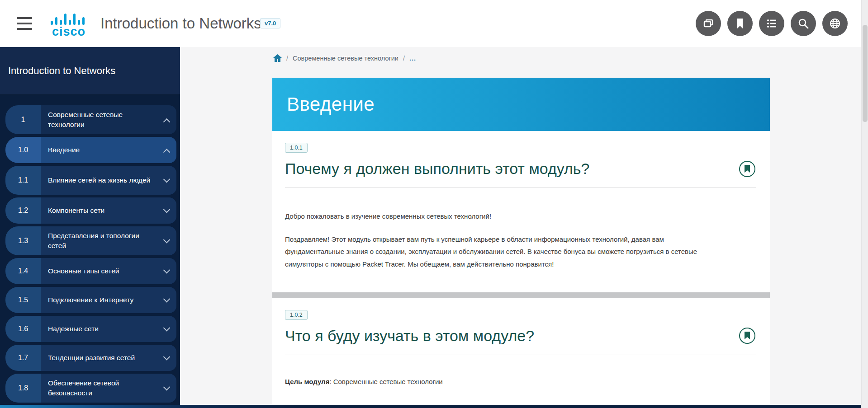 Image resolution: width=868 pixels, height=408 pixels. What do you see at coordinates (91, 211) in the screenshot?
I see `sidebar-item-1-2: 1.2 Компоненты сети` at bounding box center [91, 211].